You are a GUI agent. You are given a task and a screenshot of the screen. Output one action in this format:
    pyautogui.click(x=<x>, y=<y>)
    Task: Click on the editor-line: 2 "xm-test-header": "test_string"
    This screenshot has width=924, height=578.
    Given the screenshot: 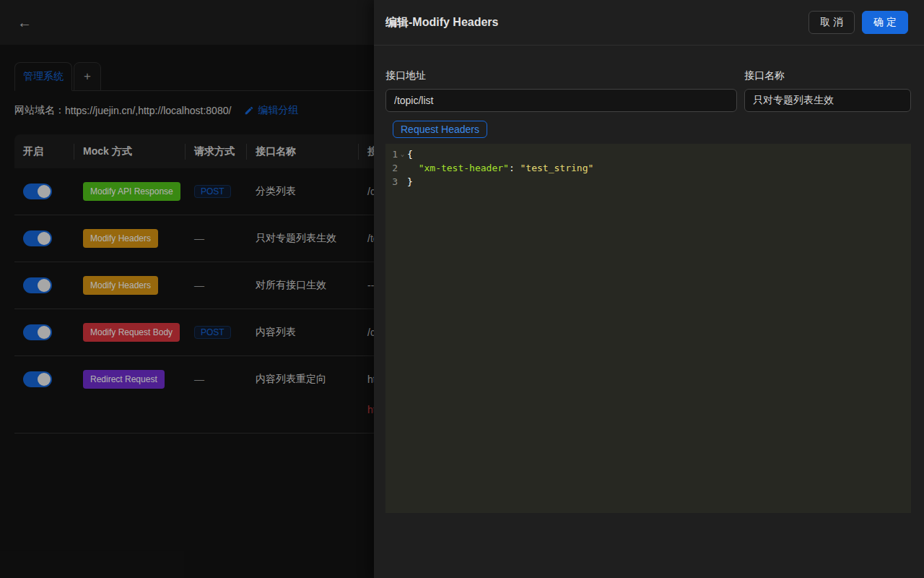 What is the action you would take?
    pyautogui.click(x=648, y=168)
    